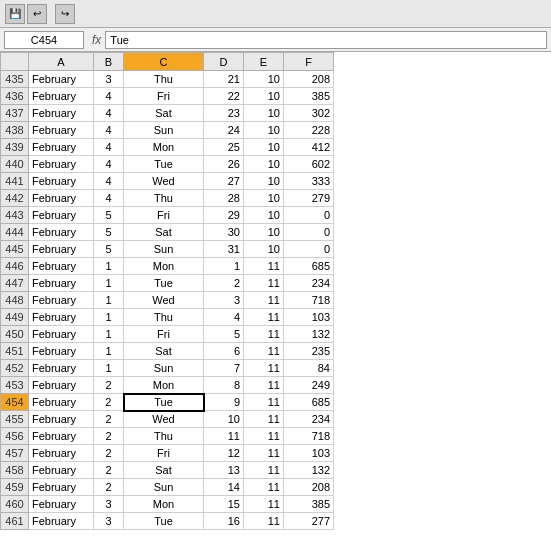 The image size is (551, 556). What do you see at coordinates (309, 80) in the screenshot?
I see `cell-f: 208` at bounding box center [309, 80].